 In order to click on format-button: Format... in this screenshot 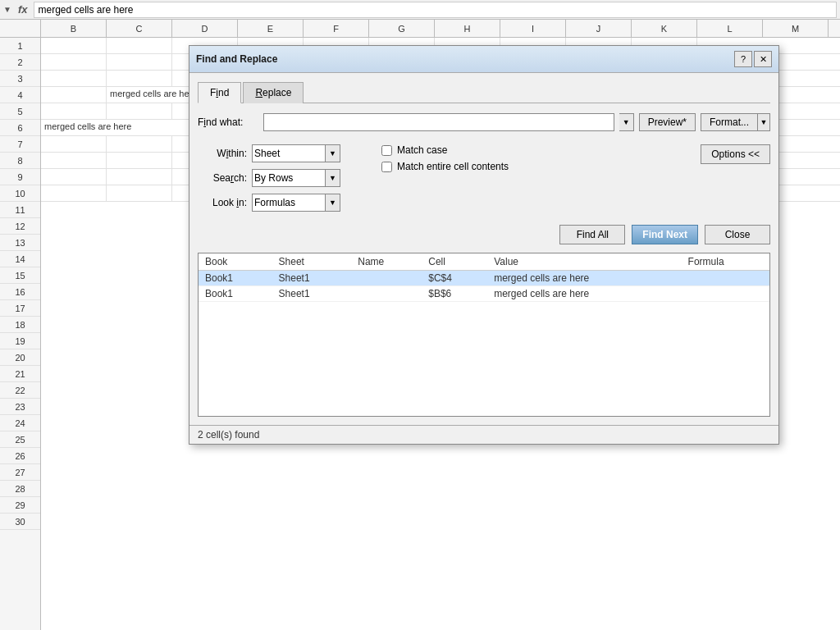, I will do `click(728, 122)`.